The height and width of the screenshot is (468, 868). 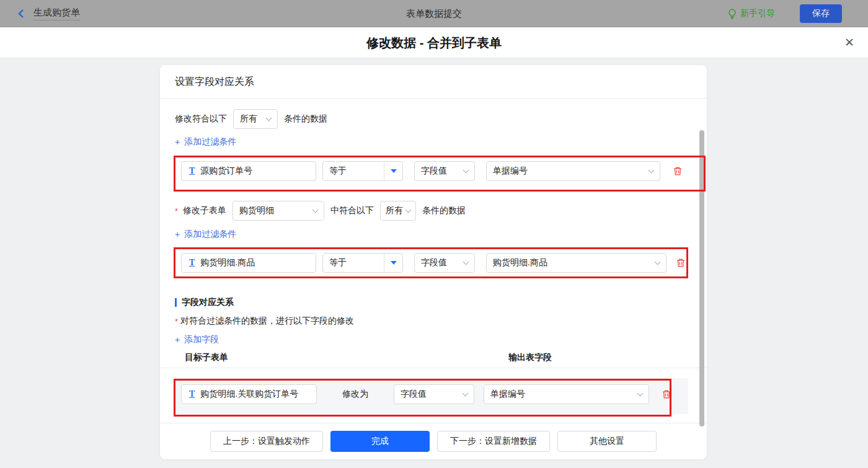 I want to click on guide-link: 新手引导, so click(x=751, y=14).